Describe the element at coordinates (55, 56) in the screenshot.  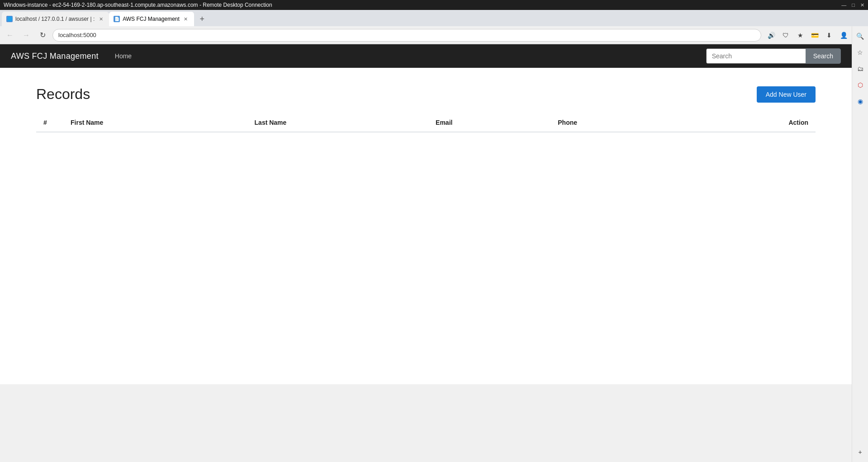
I see `navbar-brand: AWS FCJ Management` at that location.